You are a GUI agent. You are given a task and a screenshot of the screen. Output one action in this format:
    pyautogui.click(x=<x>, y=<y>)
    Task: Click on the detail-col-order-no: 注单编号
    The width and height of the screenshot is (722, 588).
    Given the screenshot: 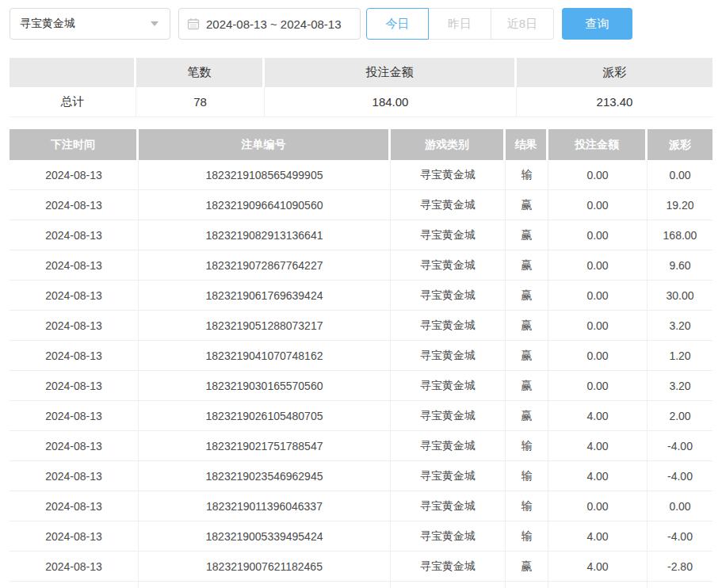 What is the action you would take?
    pyautogui.click(x=265, y=144)
    